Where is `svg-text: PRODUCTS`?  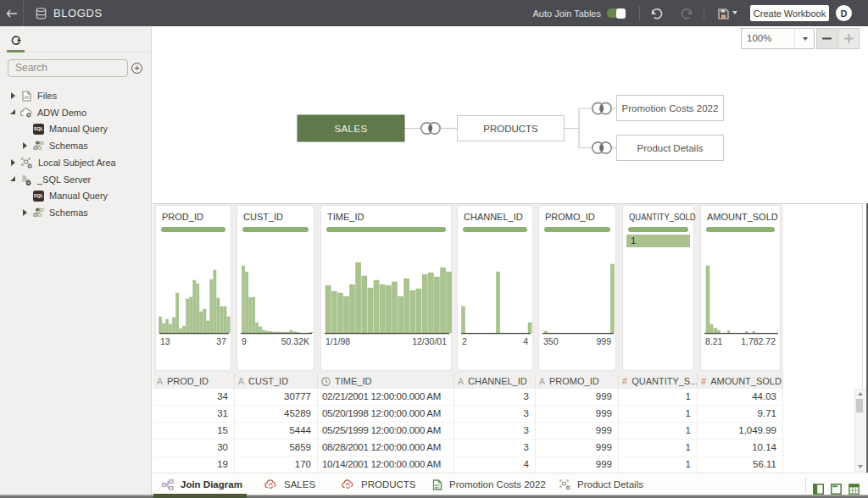
svg-text: PRODUCTS is located at coordinates (510, 129).